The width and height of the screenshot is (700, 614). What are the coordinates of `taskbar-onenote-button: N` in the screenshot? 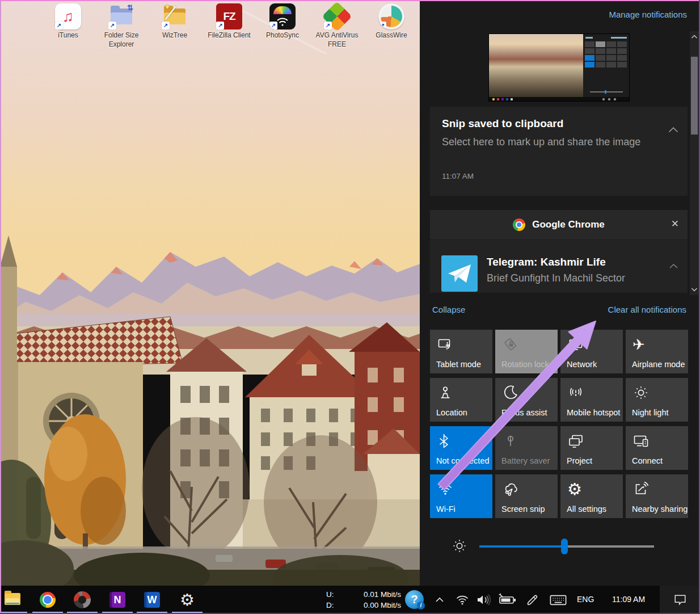 It's located at (117, 600).